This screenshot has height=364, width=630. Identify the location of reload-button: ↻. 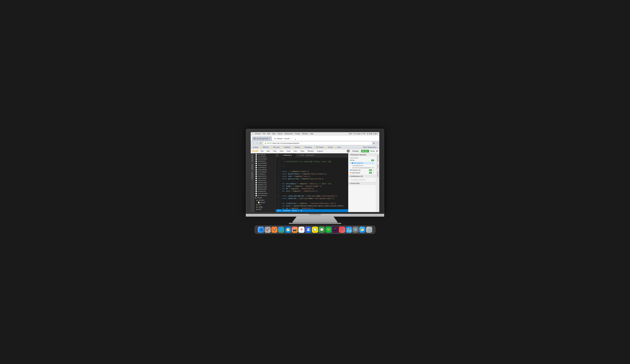
(260, 143).